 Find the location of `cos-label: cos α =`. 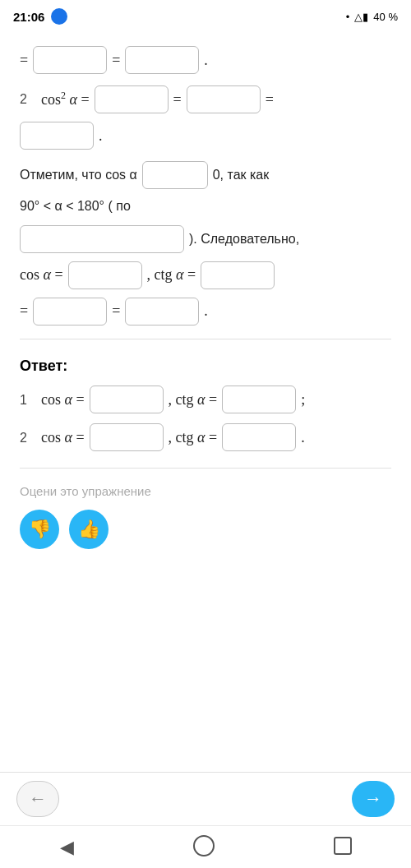

cos-label: cos α = is located at coordinates (41, 275).